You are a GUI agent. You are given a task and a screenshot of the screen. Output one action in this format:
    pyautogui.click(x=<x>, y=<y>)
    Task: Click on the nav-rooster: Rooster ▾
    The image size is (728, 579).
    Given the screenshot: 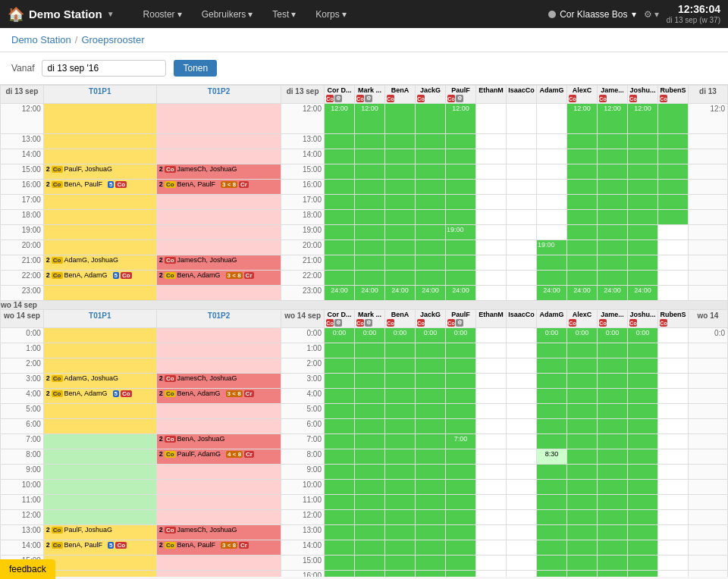 What is the action you would take?
    pyautogui.click(x=162, y=14)
    